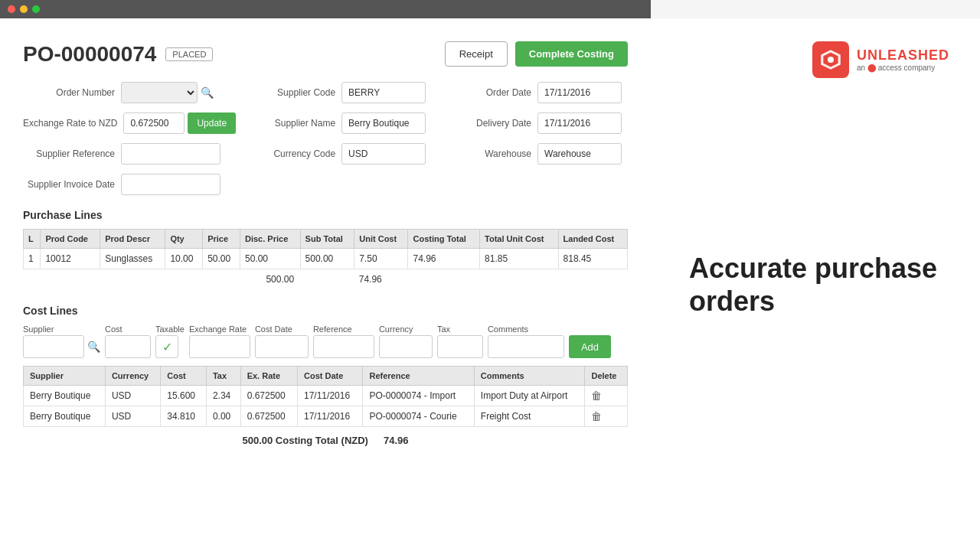 This screenshot has width=980, height=551. I want to click on supplier-invoice-date-label: Supplier Invoice Date, so click(69, 184).